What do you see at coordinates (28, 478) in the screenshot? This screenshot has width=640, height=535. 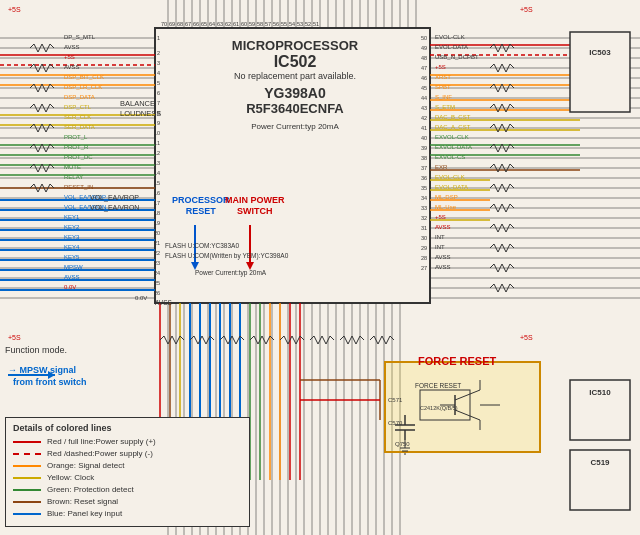 I see `legend-sample-yellow` at bounding box center [28, 478].